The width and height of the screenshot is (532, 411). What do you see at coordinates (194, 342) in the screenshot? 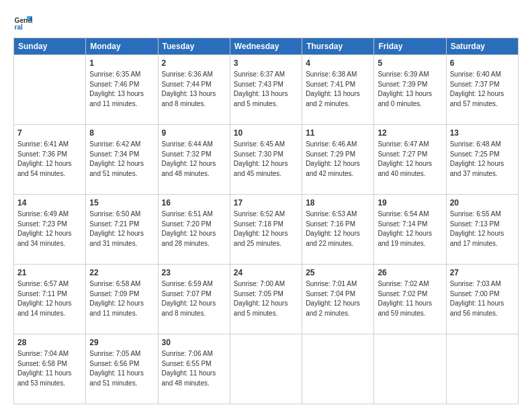
I see `day-number: 30` at bounding box center [194, 342].